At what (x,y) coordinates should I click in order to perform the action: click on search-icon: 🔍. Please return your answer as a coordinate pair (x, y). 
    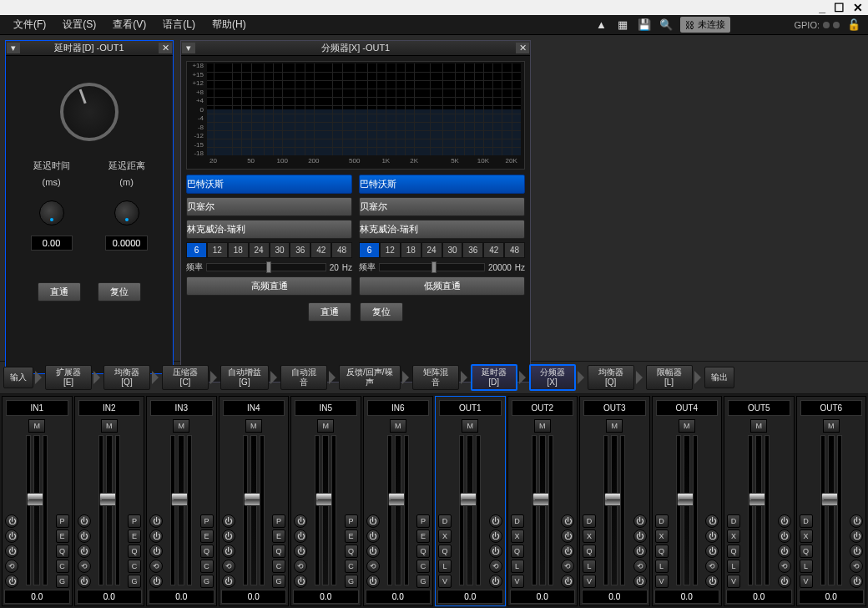
    Looking at the image, I should click on (666, 25).